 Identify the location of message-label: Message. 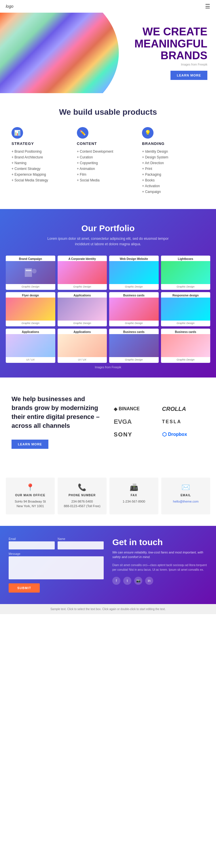
(56, 554).